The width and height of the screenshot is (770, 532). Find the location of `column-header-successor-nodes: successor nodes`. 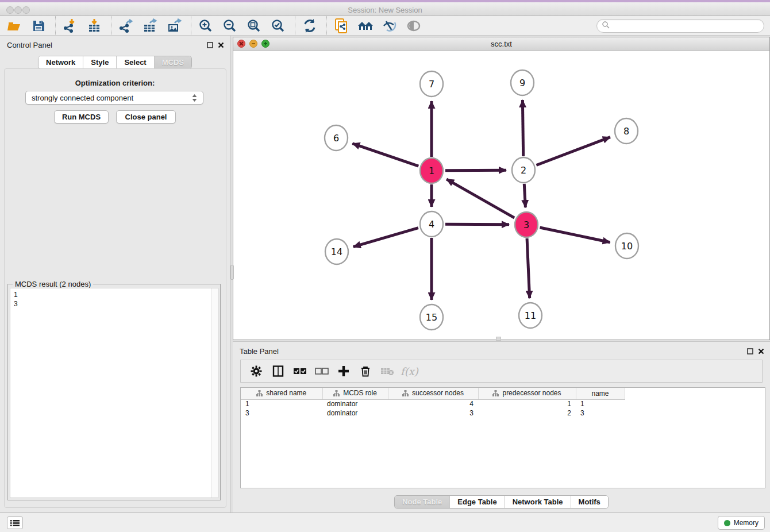

column-header-successor-nodes: successor nodes is located at coordinates (433, 394).